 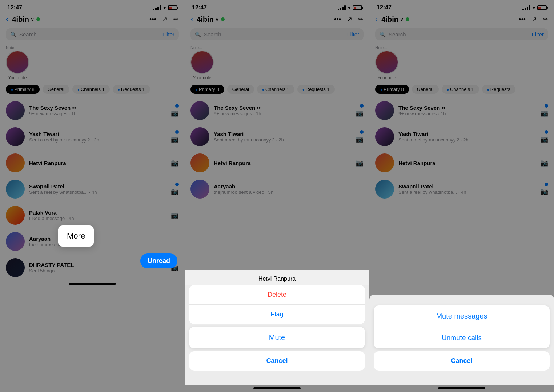 What do you see at coordinates (425, 89) in the screenshot?
I see `tab-general-3: General` at bounding box center [425, 89].